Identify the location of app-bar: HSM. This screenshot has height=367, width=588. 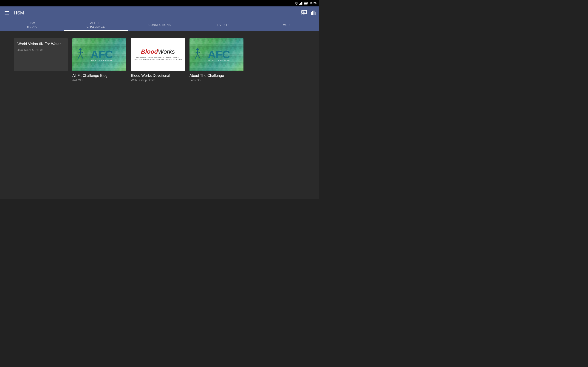
(160, 13).